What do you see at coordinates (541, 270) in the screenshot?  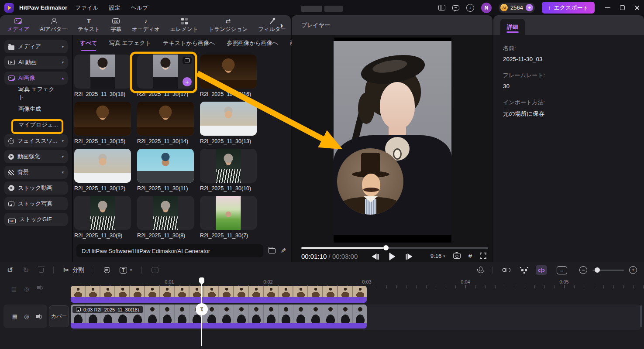 I see `auto-ripple-toggle: c|ɔ` at bounding box center [541, 270].